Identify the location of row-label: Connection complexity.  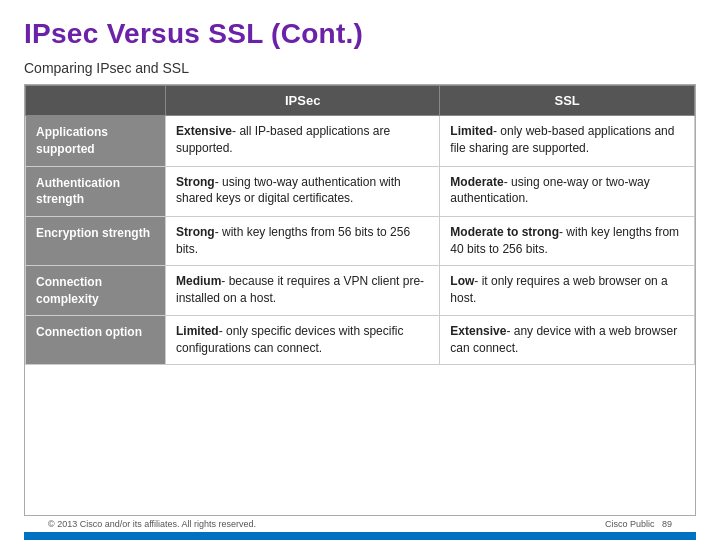
(96, 290).